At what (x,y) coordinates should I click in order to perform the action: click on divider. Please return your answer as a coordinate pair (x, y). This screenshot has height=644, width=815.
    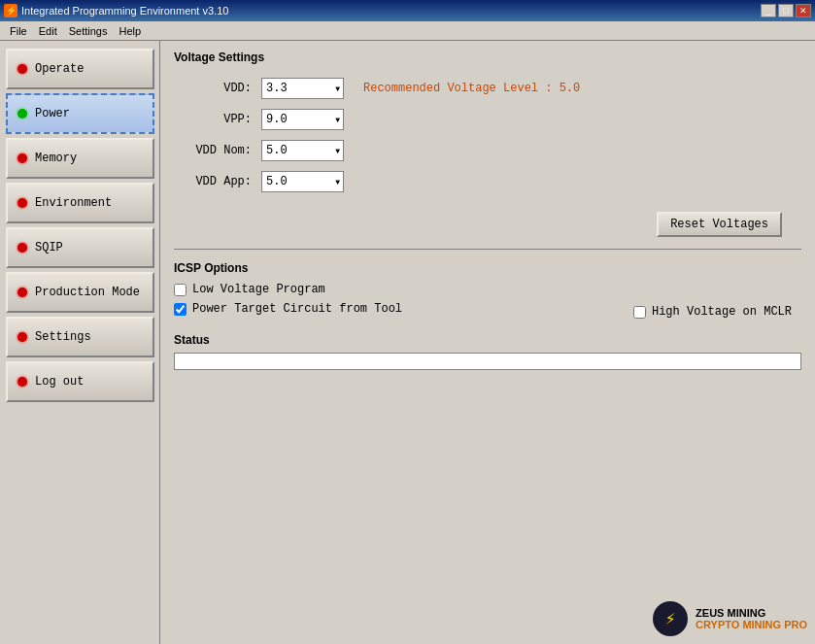
    Looking at the image, I should click on (488, 249).